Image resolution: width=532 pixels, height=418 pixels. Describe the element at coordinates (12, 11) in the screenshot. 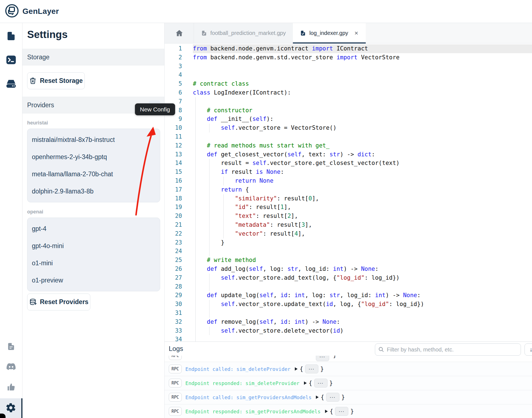

I see `genlayer-logo-icon` at that location.